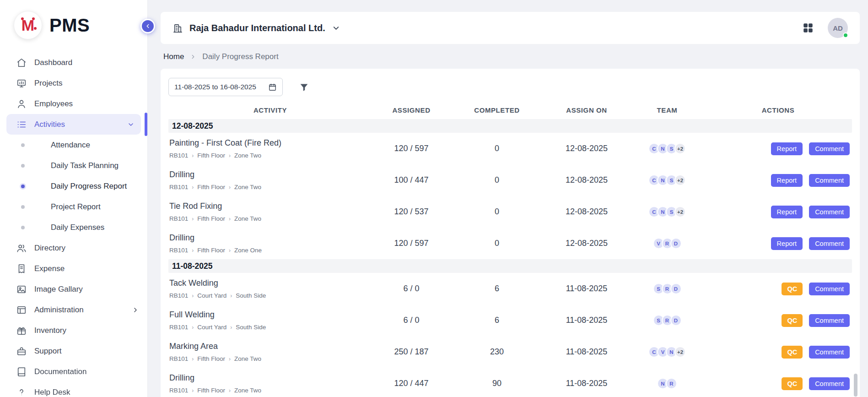 The height and width of the screenshot is (397, 868). Describe the element at coordinates (74, 207) in the screenshot. I see `sidebar-subitem-project-report: Project Report` at that location.